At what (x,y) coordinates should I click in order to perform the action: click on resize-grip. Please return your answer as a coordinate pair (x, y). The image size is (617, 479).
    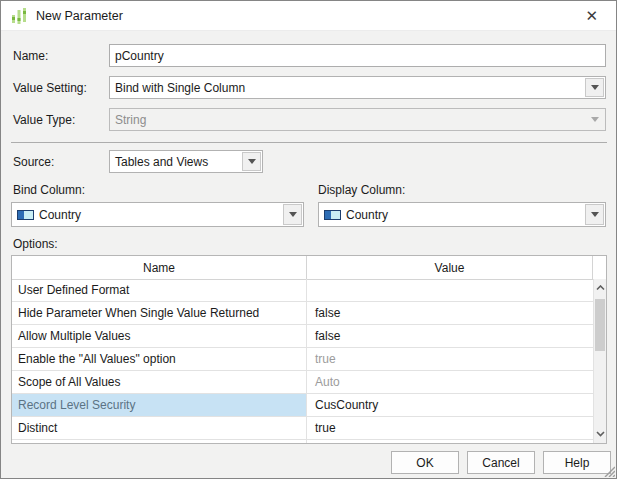
    Looking at the image, I should click on (608, 470).